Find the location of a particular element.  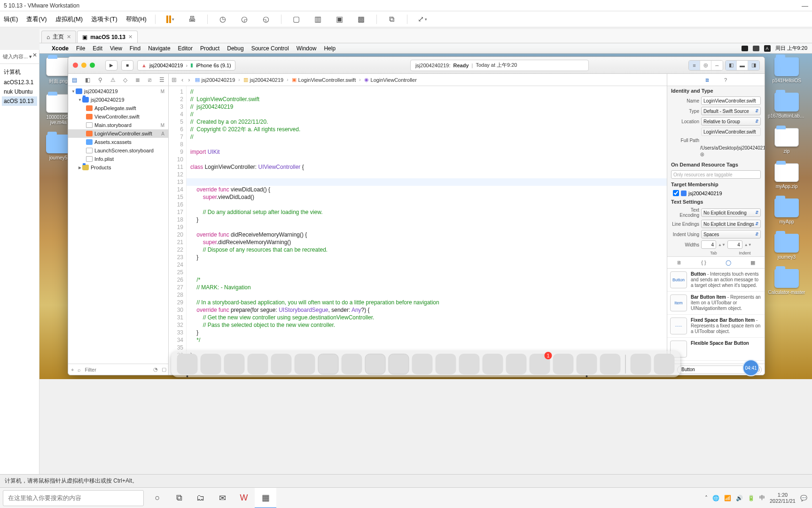

line-endings-select: No Explicit Line Endings is located at coordinates (731, 224).